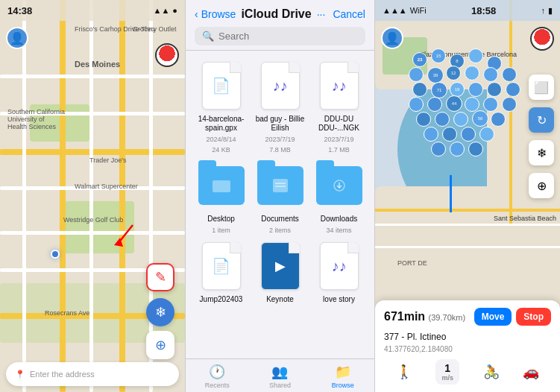 The image size is (560, 392). Describe the element at coordinates (339, 266) in the screenshot. I see `file-icon-lovestory: ♪♪` at that location.